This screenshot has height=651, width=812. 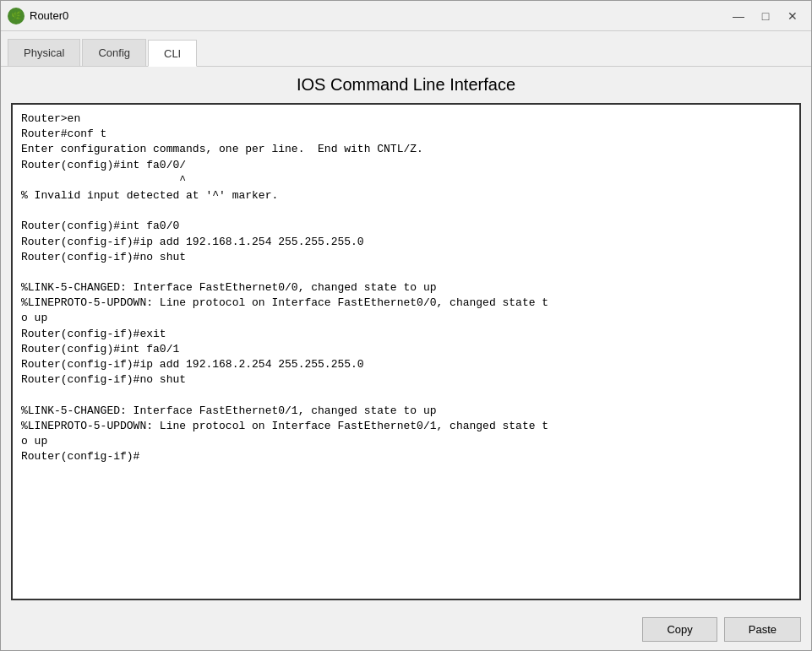 I want to click on tab-config: Config, so click(x=114, y=52).